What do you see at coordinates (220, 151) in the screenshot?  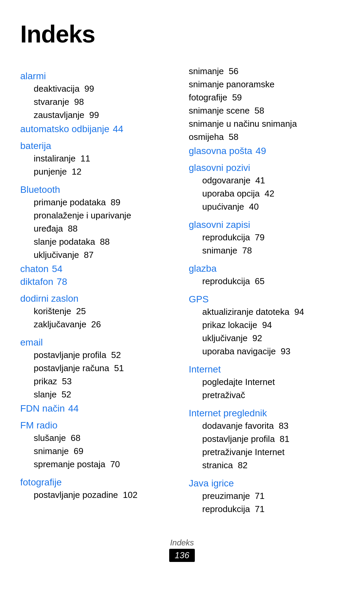 I see `index-heading-glasovna: glasovna pošta` at bounding box center [220, 151].